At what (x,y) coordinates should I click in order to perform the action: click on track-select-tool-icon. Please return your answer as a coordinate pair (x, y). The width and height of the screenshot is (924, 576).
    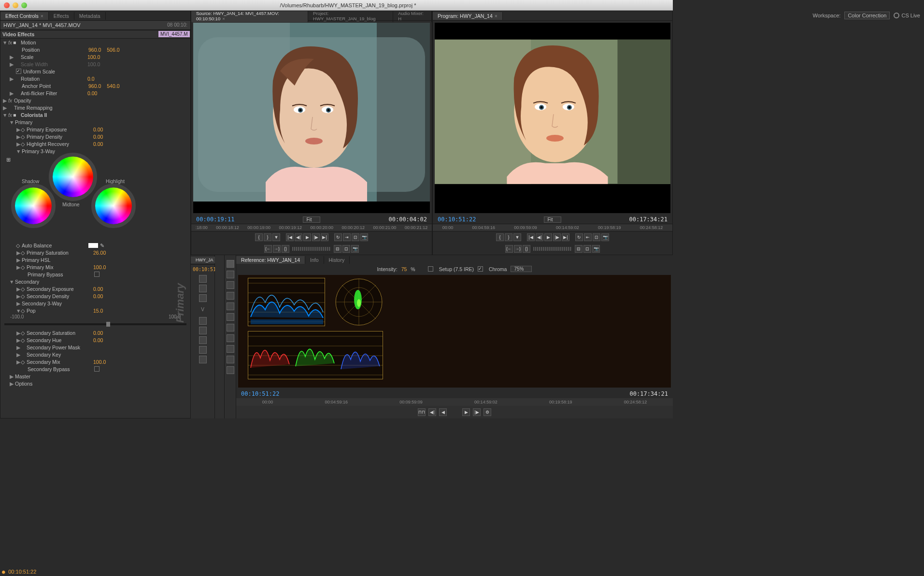
    Looking at the image, I should click on (230, 274).